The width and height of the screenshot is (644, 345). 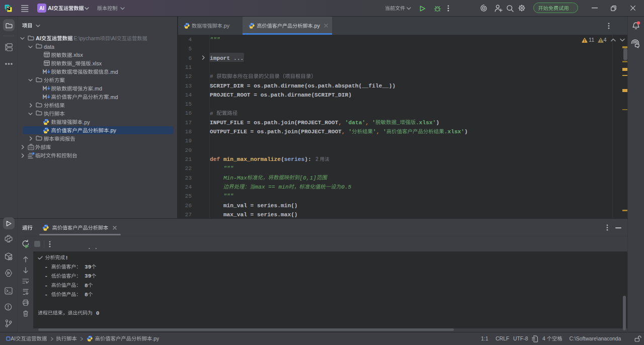 I want to click on svg-text: 14, so click(x=189, y=95).